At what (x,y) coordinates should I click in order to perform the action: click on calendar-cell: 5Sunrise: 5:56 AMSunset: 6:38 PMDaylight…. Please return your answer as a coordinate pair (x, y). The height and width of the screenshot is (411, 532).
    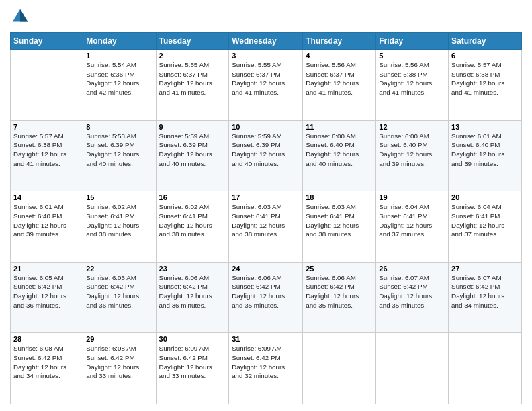
    Looking at the image, I should click on (412, 85).